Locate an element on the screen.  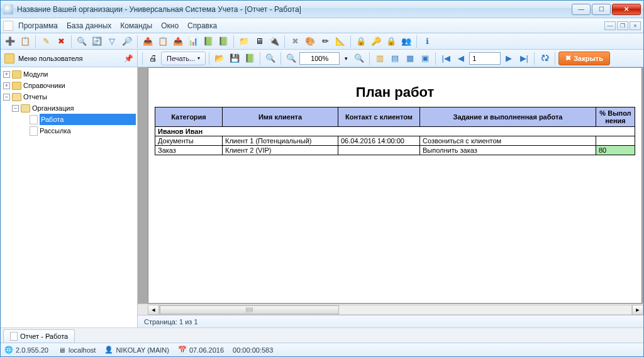
refresh-icon: 🔄 is located at coordinates (97, 41).